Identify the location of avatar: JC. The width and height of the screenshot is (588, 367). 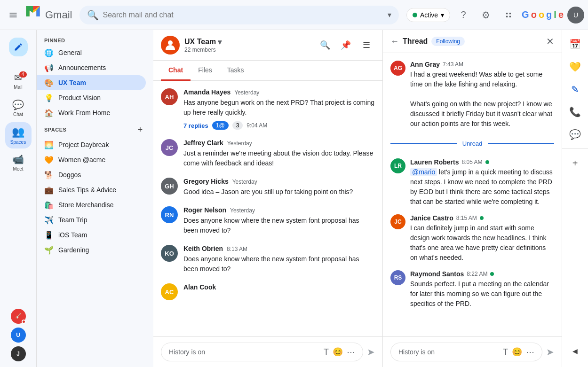
(398, 222).